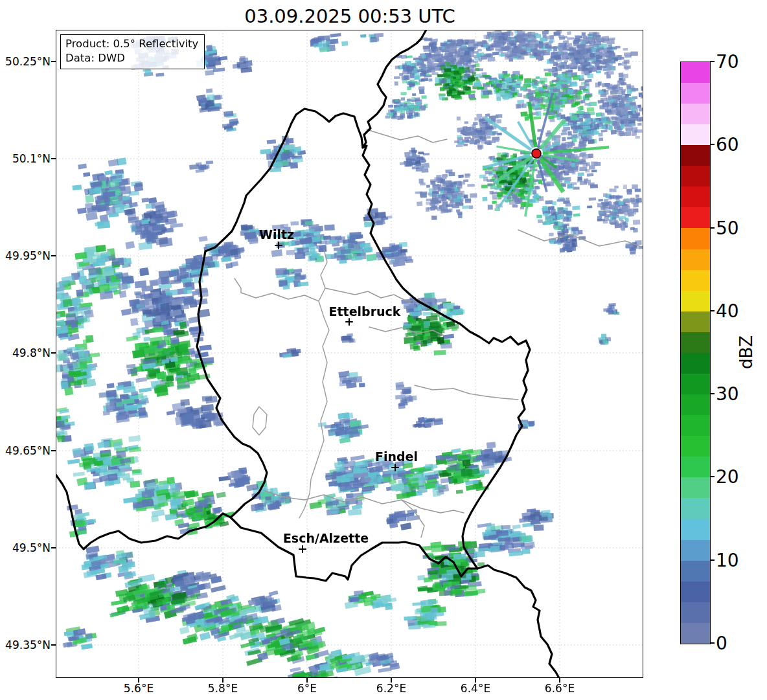 The width and height of the screenshot is (767, 700). I want to click on y-tick-label: 50.25°N, so click(25, 62).